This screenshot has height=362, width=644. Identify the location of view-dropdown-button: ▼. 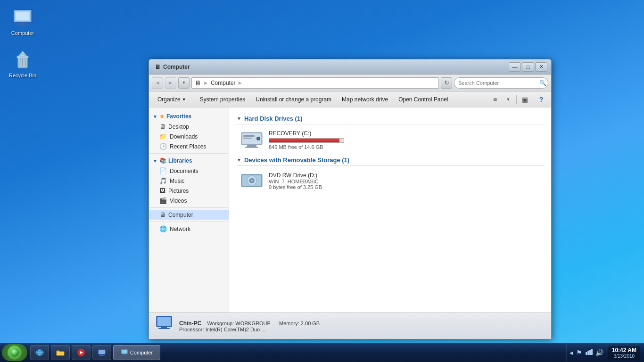
(508, 99).